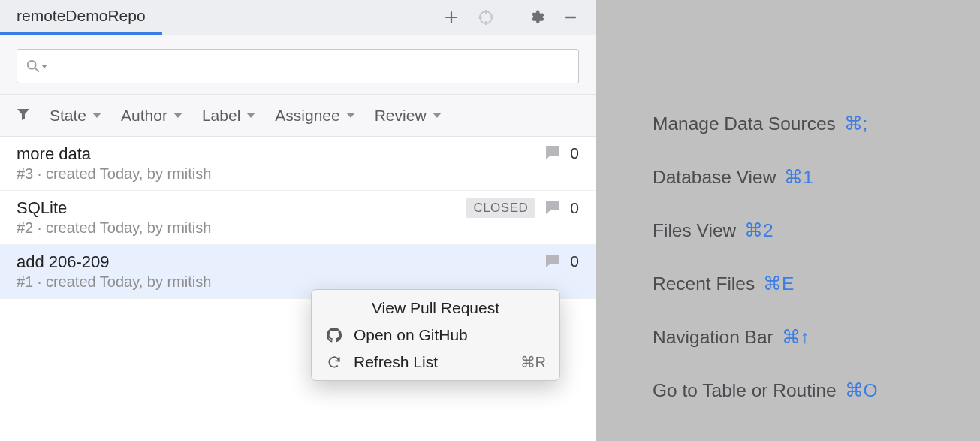 The height and width of the screenshot is (441, 980). Describe the element at coordinates (307, 116) in the screenshot. I see `filter-assignee-label: Assignee` at that location.